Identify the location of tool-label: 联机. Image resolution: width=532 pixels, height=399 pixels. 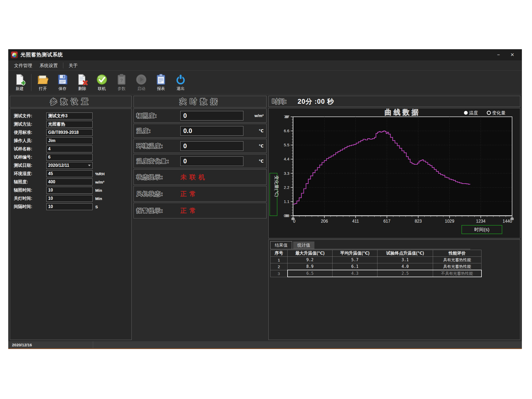
(102, 89).